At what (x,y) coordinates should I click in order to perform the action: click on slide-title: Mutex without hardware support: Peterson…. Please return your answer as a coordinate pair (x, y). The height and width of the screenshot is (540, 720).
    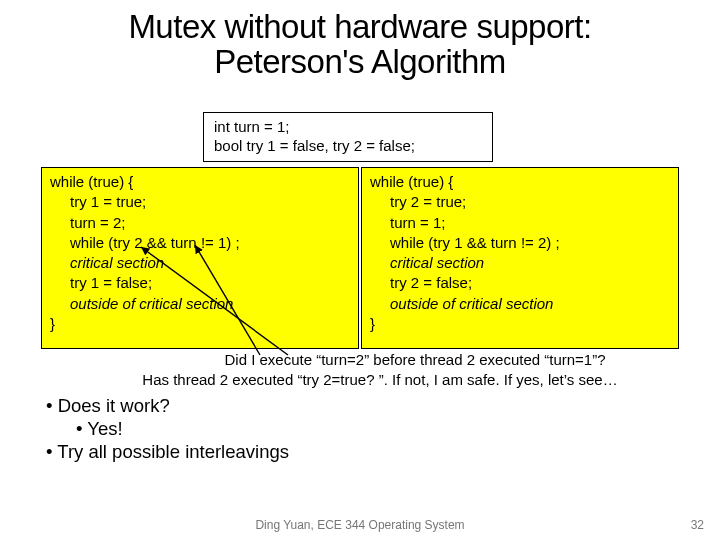
    Looking at the image, I should click on (360, 40).